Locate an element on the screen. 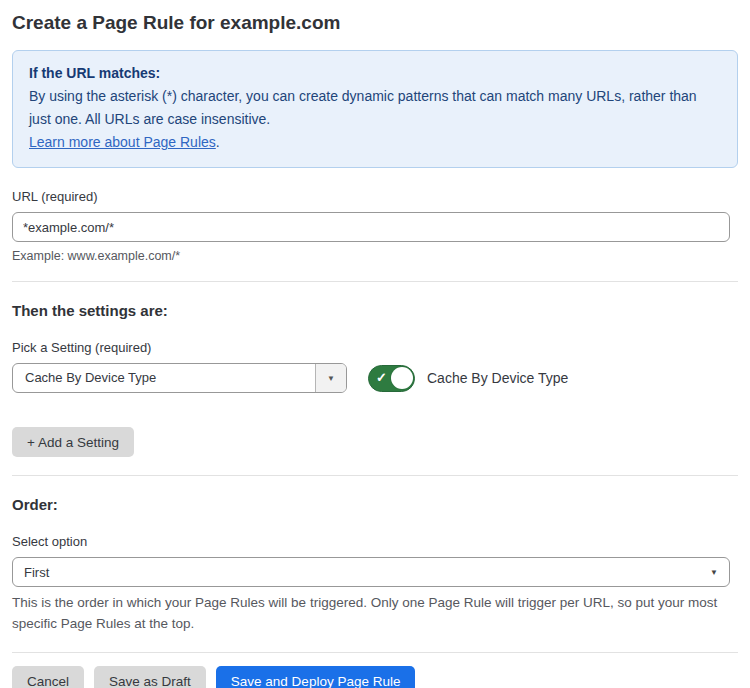 This screenshot has height=688, width=750. toggle-label: Cache By Device Type is located at coordinates (498, 378).